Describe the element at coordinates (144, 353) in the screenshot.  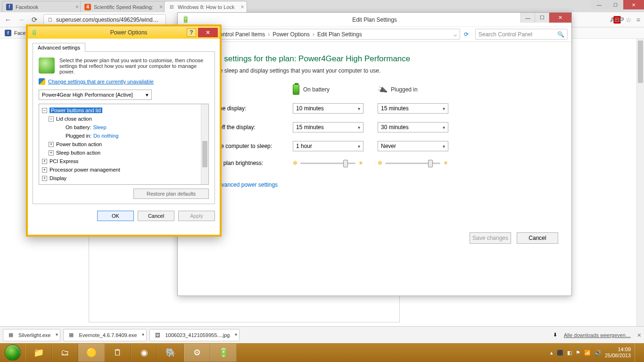
I see `task-media: ◉` at that location.